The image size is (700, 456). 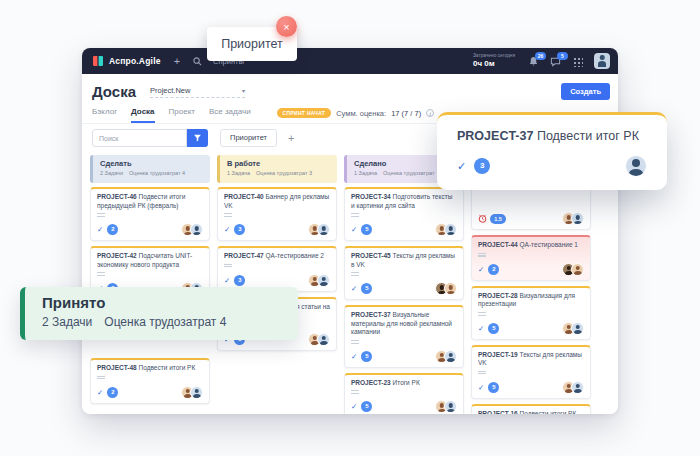 What do you see at coordinates (556, 62) in the screenshot?
I see `messages-button: 5` at bounding box center [556, 62].